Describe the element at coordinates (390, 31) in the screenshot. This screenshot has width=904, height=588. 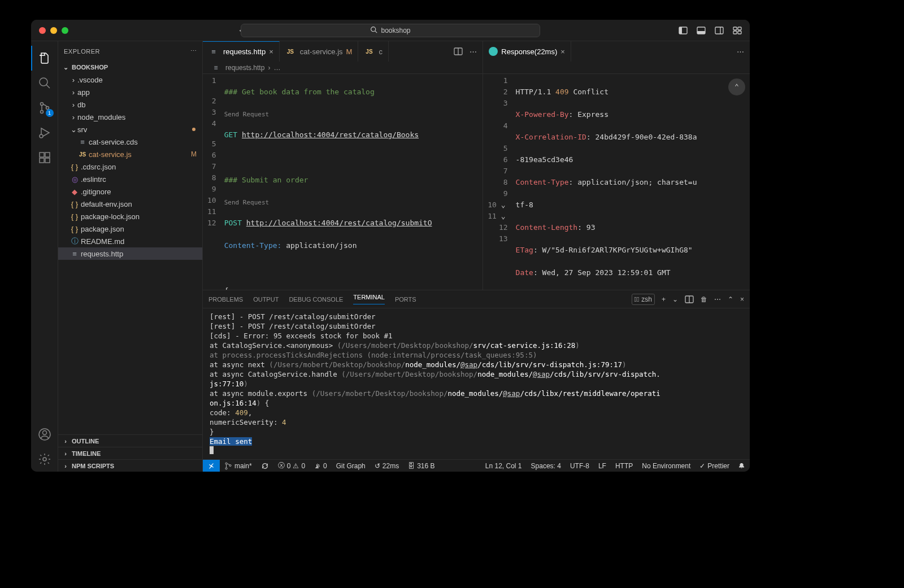
I see `command-center: bookshop` at that location.